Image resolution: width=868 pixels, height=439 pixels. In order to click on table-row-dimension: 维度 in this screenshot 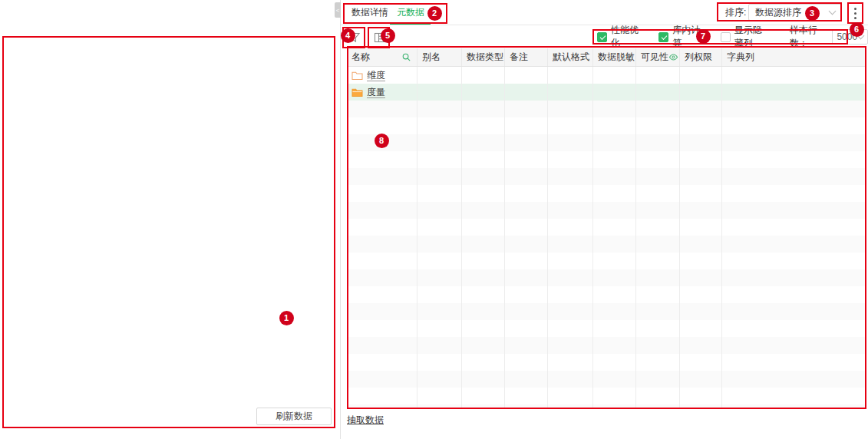, I will do `click(606, 75)`.